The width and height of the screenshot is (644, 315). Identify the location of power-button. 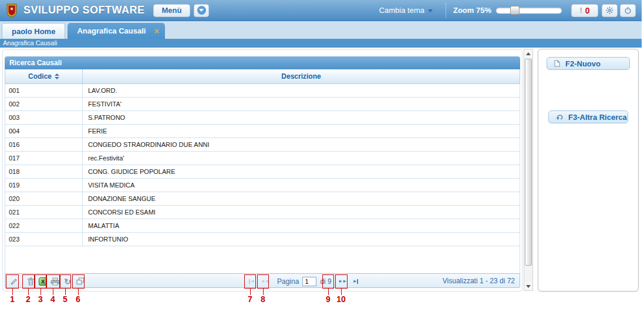
(628, 11).